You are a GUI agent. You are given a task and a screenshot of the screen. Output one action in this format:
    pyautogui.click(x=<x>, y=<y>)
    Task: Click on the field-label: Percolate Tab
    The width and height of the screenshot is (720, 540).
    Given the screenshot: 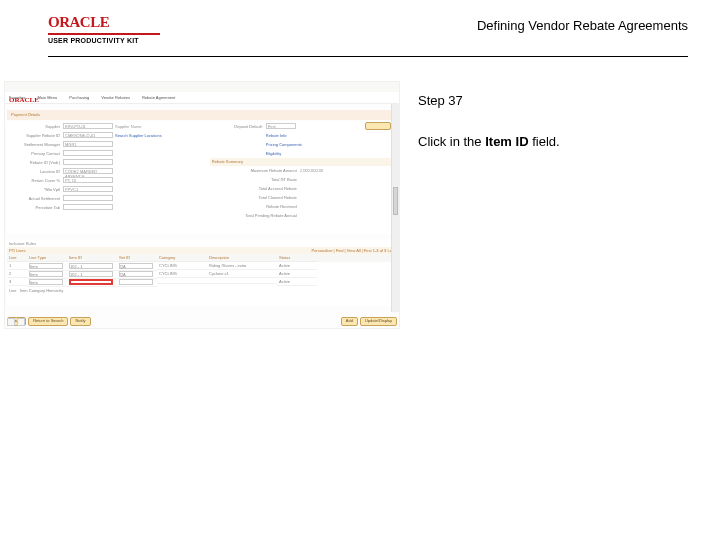 What is the action you would take?
    pyautogui.click(x=35, y=208)
    